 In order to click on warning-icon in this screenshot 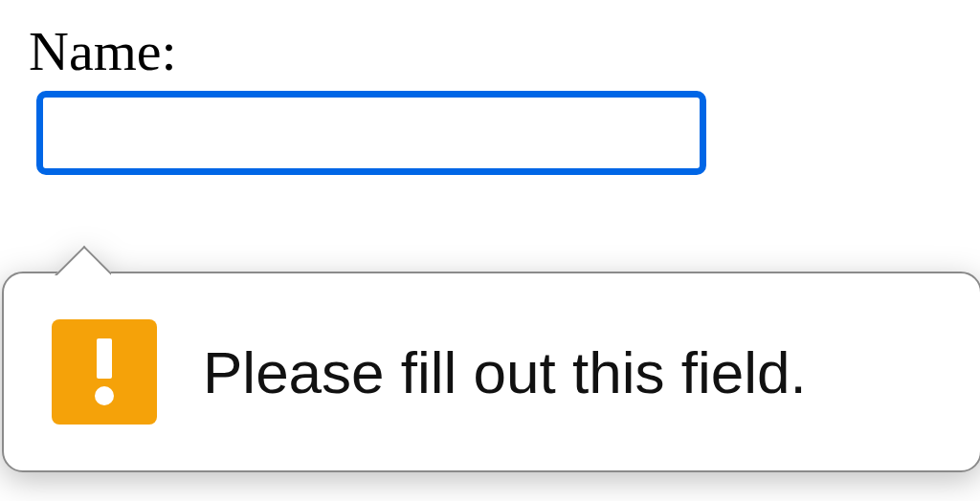, I will do `click(104, 372)`.